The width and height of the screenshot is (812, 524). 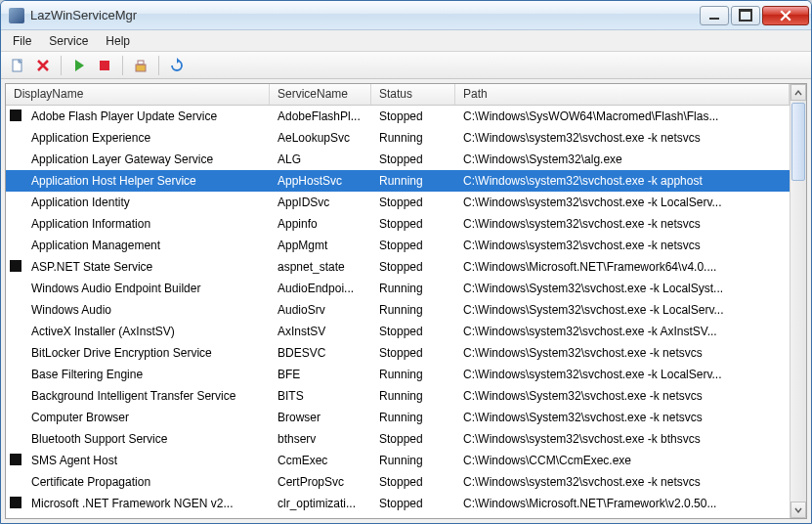 What do you see at coordinates (398, 95) in the screenshot?
I see `grid-header: DisplayName ServiceName Status Path` at bounding box center [398, 95].